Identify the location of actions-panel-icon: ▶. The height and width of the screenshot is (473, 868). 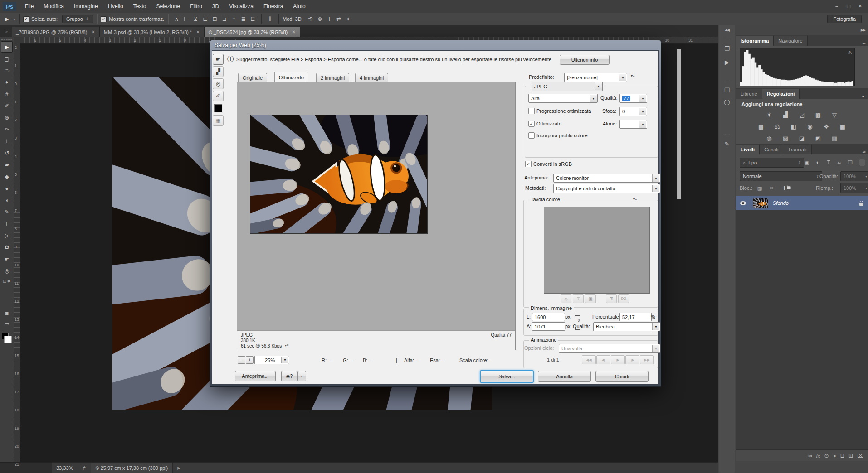
(727, 62).